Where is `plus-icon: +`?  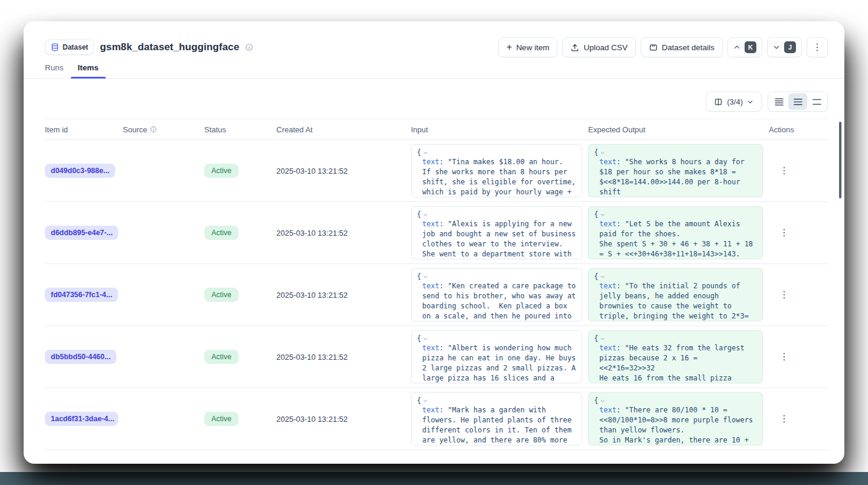 plus-icon: + is located at coordinates (509, 47).